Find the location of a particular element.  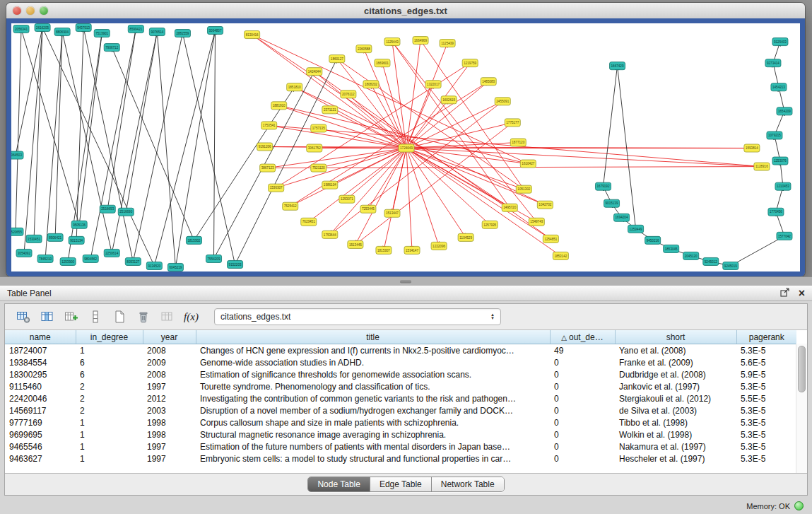

graph-node: 7845210 is located at coordinates (45, 259).